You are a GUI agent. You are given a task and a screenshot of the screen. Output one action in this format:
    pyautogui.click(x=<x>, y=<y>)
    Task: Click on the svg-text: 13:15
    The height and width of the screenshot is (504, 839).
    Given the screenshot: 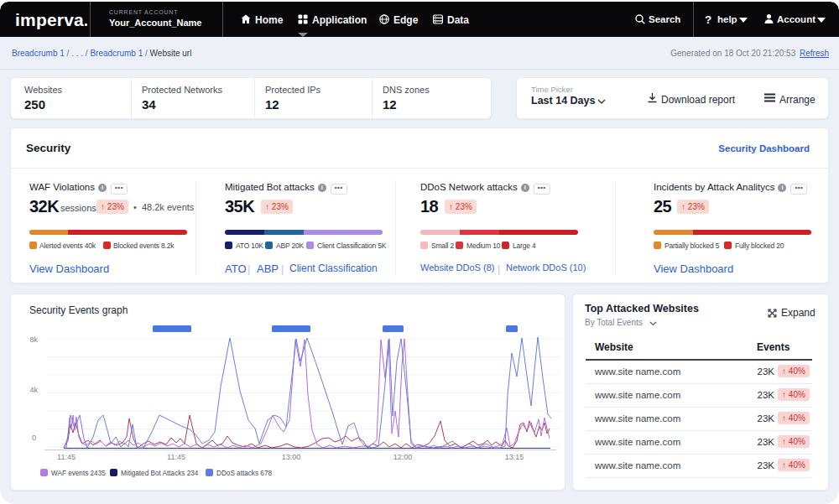 What is the action you would take?
    pyautogui.click(x=515, y=457)
    